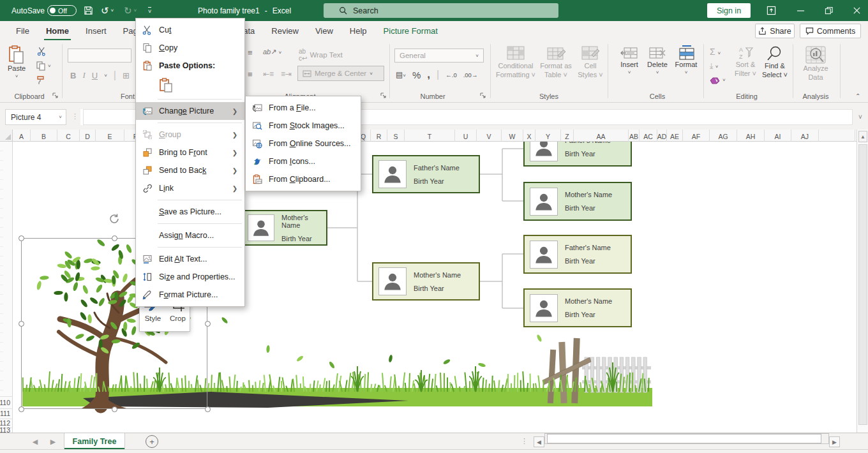 The width and height of the screenshot is (868, 453). I want to click on menu-item-size-and-properties: Size and Properties..., so click(190, 277).